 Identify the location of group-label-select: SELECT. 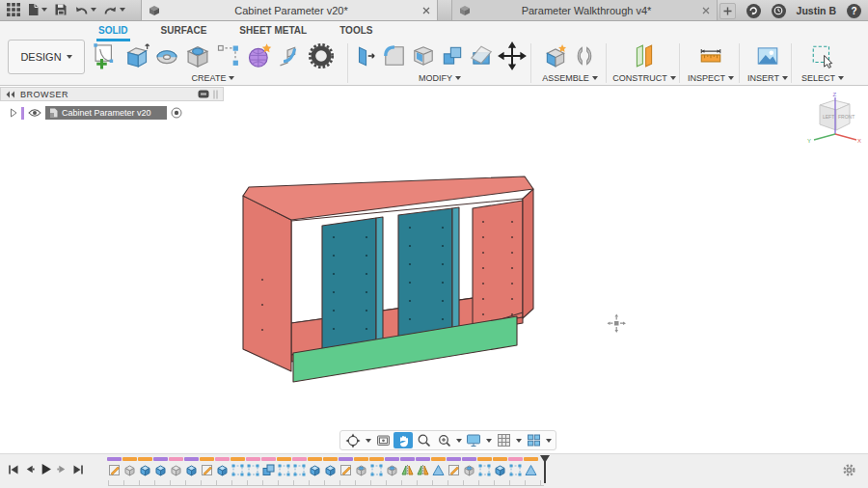
(823, 78).